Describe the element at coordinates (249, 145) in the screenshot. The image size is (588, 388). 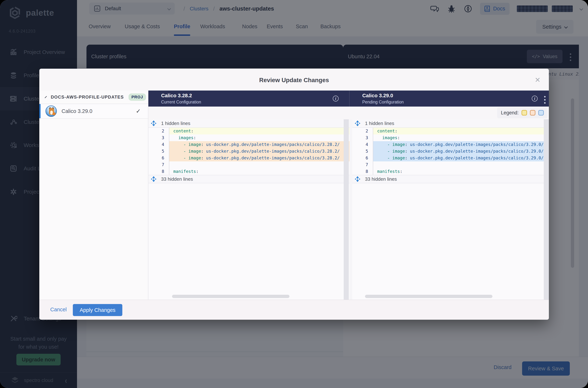
I see `diff-line-removed: 4 - image: us-docker.pkg.dev/palette-ima…` at that location.